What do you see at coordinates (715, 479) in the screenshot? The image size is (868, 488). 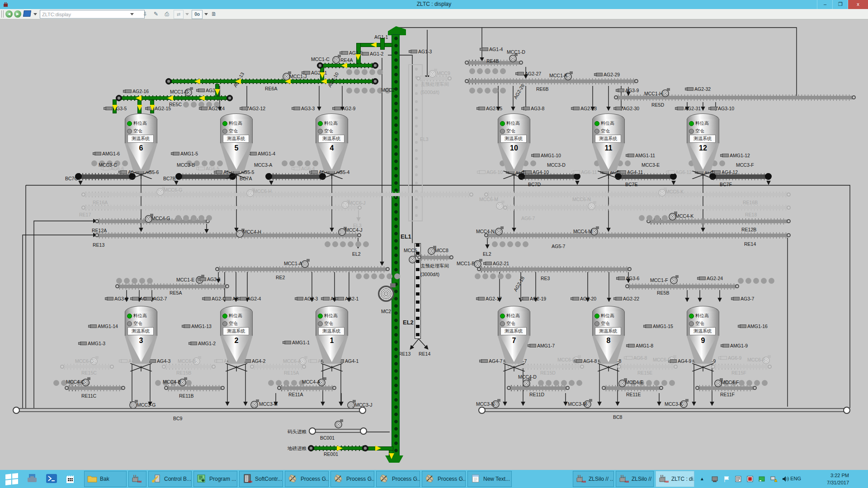 I see `tray-device-icon` at bounding box center [715, 479].